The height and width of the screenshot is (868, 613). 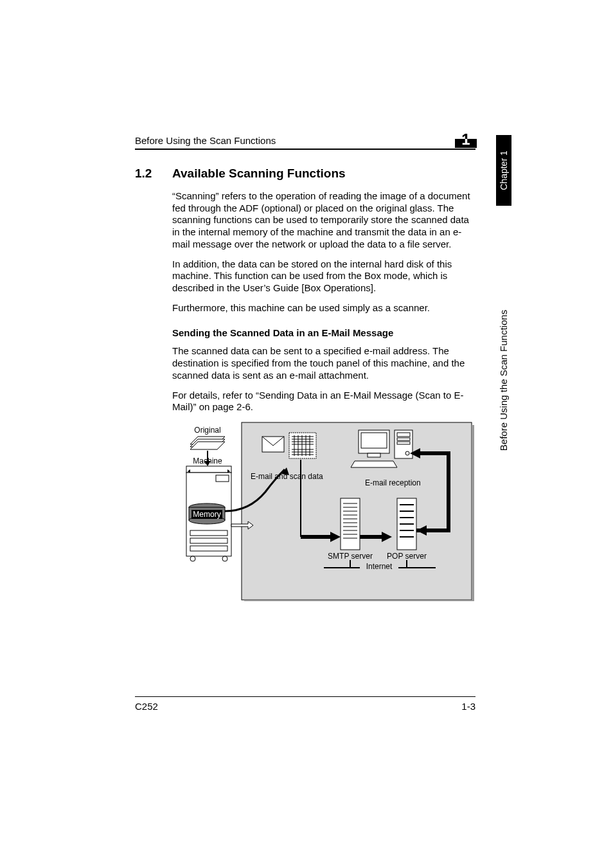 I want to click on paragraph: Furthermore, this machine can be used si…, so click(x=324, y=309).